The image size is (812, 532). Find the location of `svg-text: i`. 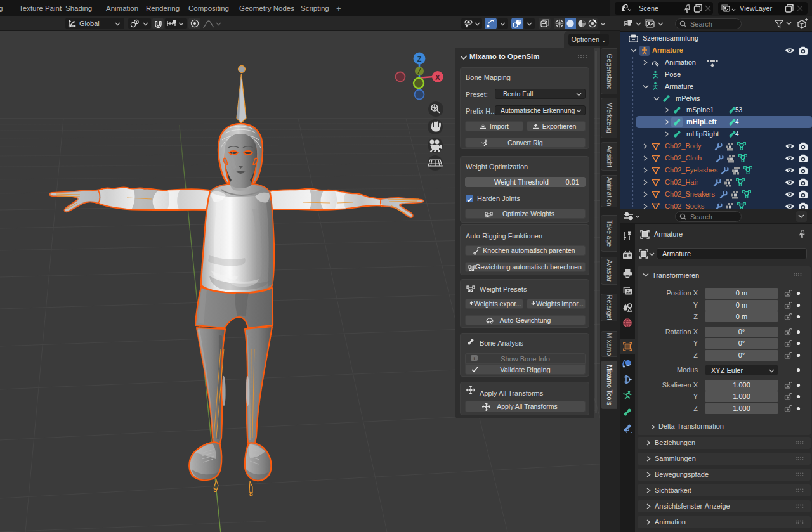

svg-text: i is located at coordinates (474, 359).